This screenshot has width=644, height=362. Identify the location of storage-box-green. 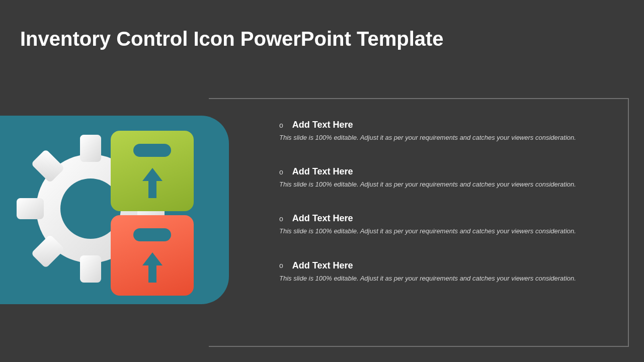
(152, 171).